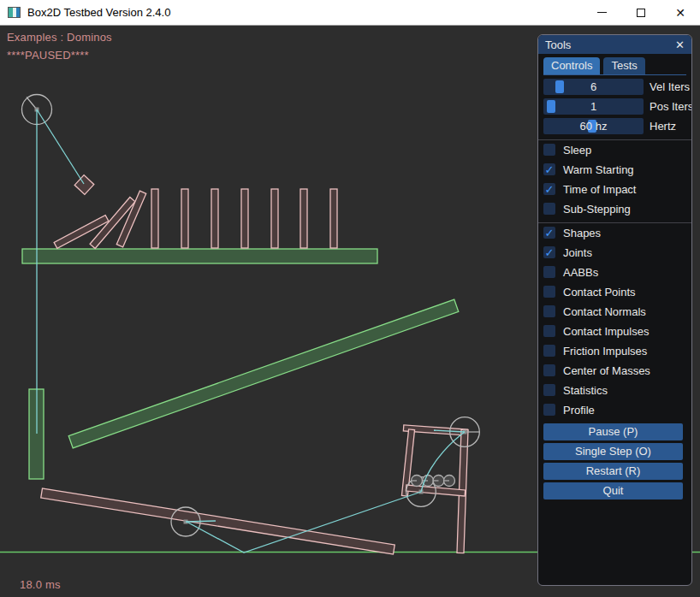 The image size is (700, 597). Describe the element at coordinates (614, 462) in the screenshot. I see `tools-buttons: Pause (P)Single Step (O)Restart (R)Quit` at that location.